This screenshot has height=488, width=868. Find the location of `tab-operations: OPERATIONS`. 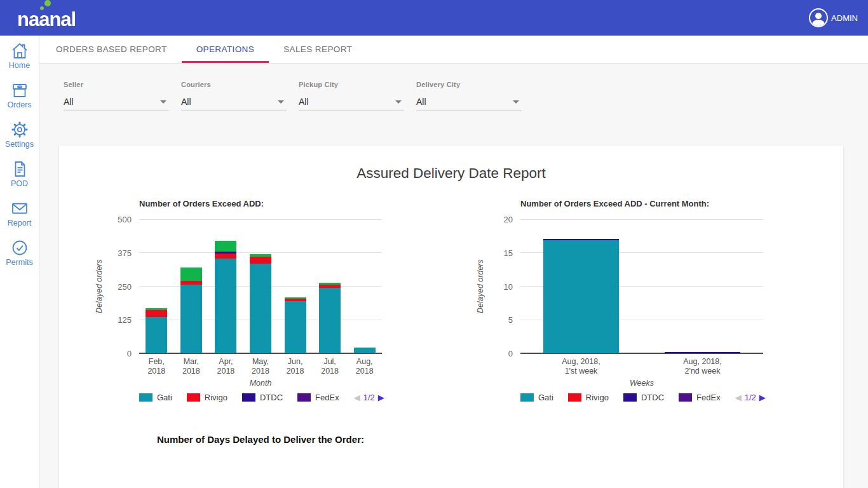

tab-operations: OPERATIONS is located at coordinates (226, 50).